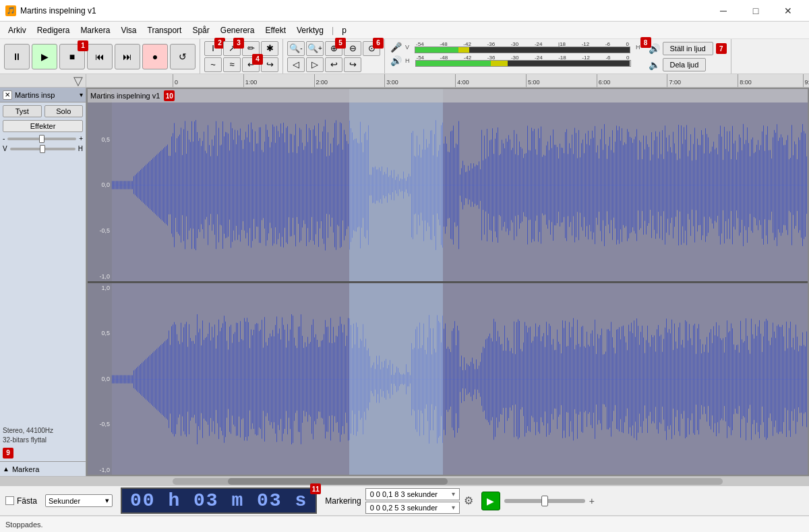 This screenshot has width=809, height=532. What do you see at coordinates (7, 95) in the screenshot?
I see `close-track-button: ✕` at bounding box center [7, 95].